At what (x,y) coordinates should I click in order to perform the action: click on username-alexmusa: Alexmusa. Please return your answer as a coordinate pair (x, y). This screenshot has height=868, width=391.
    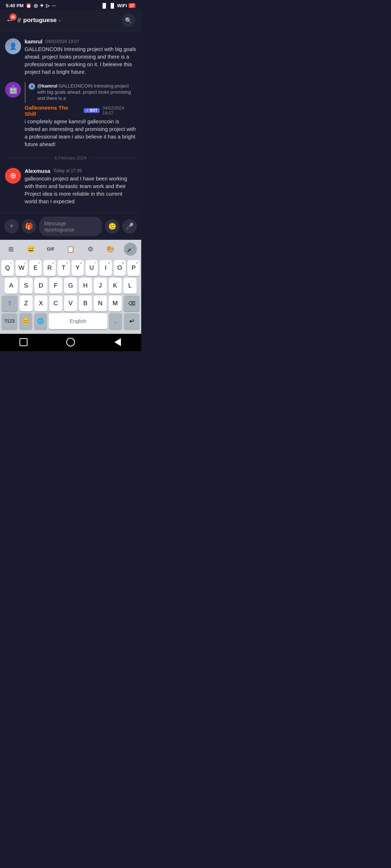
    Looking at the image, I should click on (38, 171).